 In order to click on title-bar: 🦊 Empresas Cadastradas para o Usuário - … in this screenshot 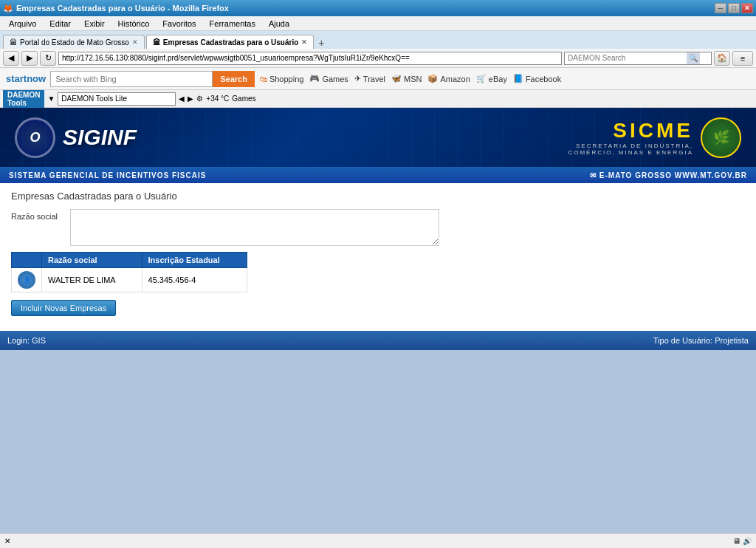, I will do `click(378, 8)`.